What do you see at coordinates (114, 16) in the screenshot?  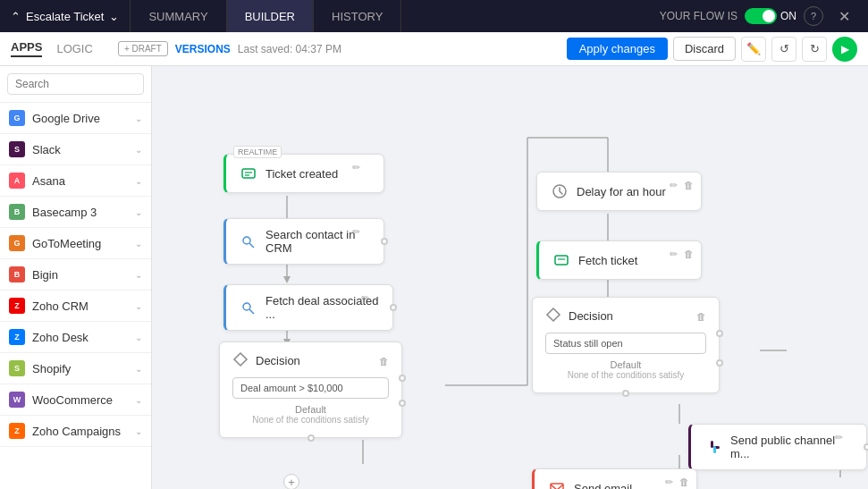 I see `chevron-down-icon: ⌄` at bounding box center [114, 16].